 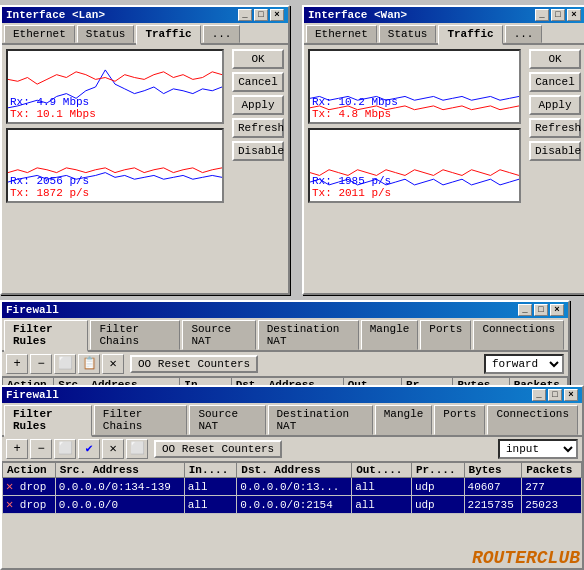 I want to click on fw1-tab-filter-chains: Filter Chains, so click(x=135, y=335).